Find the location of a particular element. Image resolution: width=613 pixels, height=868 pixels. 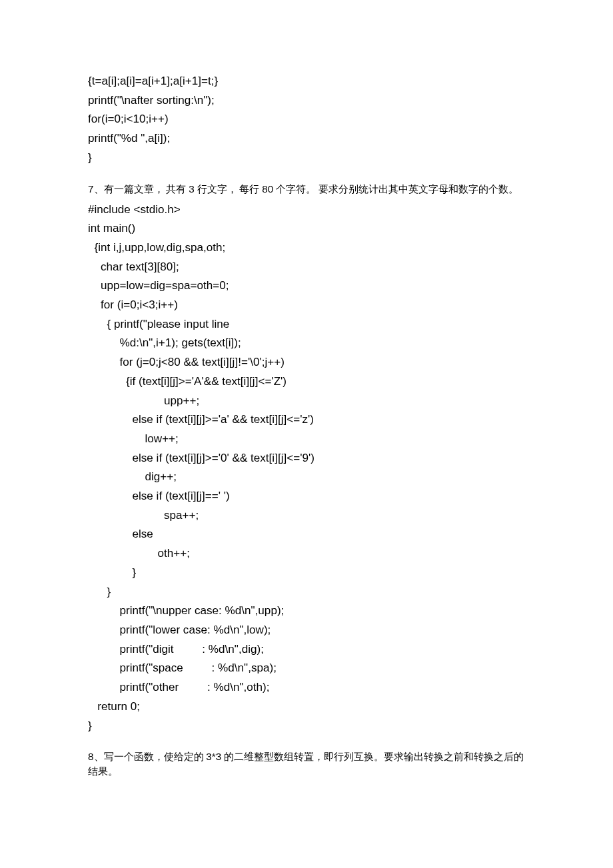

code-line: for(i=0;i<10;i++) is located at coordinates (128, 119).